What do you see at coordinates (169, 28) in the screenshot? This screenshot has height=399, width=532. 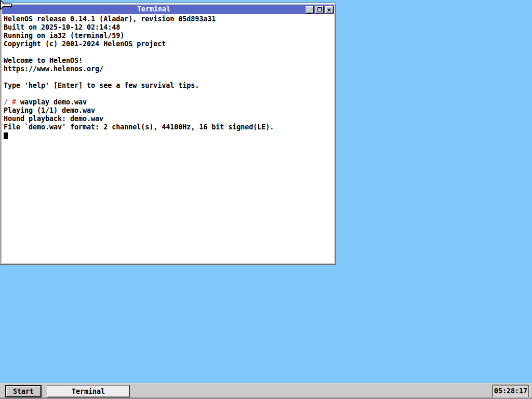 I see `terminal-line: Built on 2025-10-12 02:14:48` at bounding box center [169, 28].